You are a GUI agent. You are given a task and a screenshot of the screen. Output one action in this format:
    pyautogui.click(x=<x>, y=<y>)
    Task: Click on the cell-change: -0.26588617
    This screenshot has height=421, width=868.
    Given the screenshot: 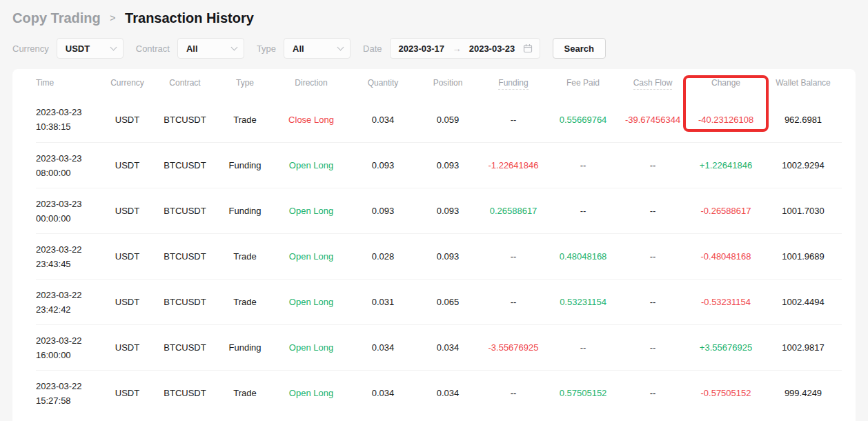 What is the action you would take?
    pyautogui.click(x=726, y=211)
    